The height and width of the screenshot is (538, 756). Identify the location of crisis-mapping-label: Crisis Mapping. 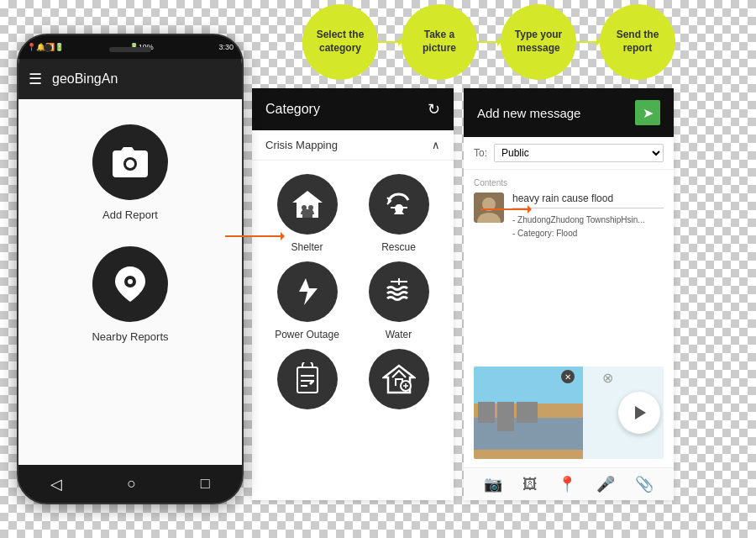
(302, 145).